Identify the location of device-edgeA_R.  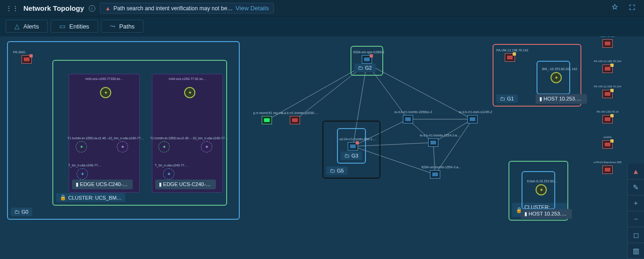
(122, 147).